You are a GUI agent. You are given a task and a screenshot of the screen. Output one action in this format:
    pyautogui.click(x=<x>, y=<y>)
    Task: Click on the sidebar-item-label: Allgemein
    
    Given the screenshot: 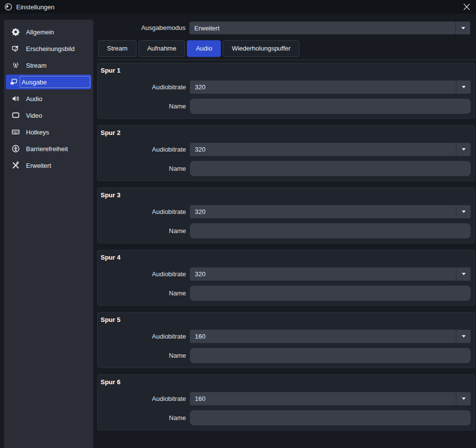 What is the action you would take?
    pyautogui.click(x=57, y=32)
    